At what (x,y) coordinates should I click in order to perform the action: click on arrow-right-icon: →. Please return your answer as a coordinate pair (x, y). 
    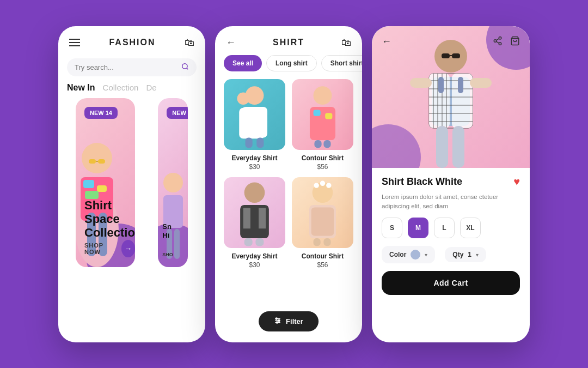
    Looking at the image, I should click on (128, 249).